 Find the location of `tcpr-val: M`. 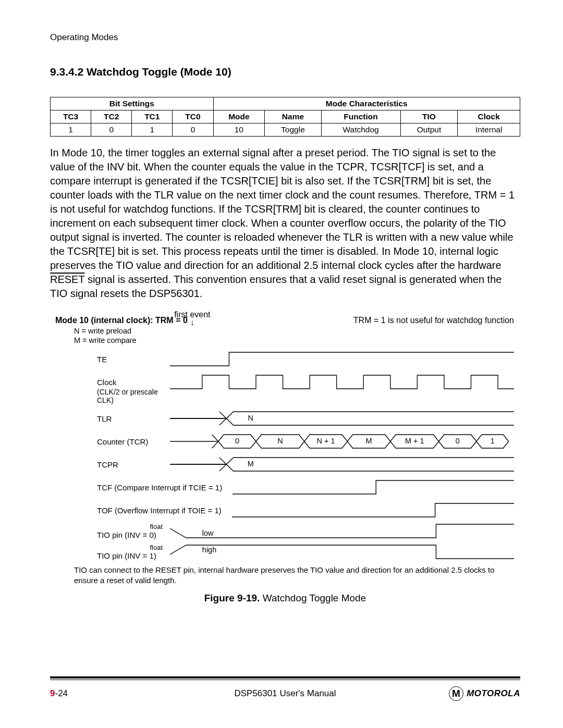

tcpr-val: M is located at coordinates (251, 464).